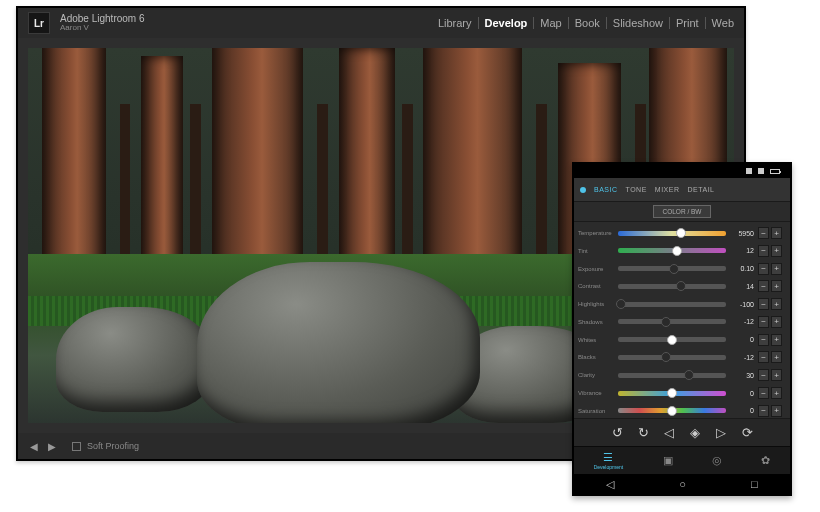  I want to click on module-map: Map, so click(551, 23).